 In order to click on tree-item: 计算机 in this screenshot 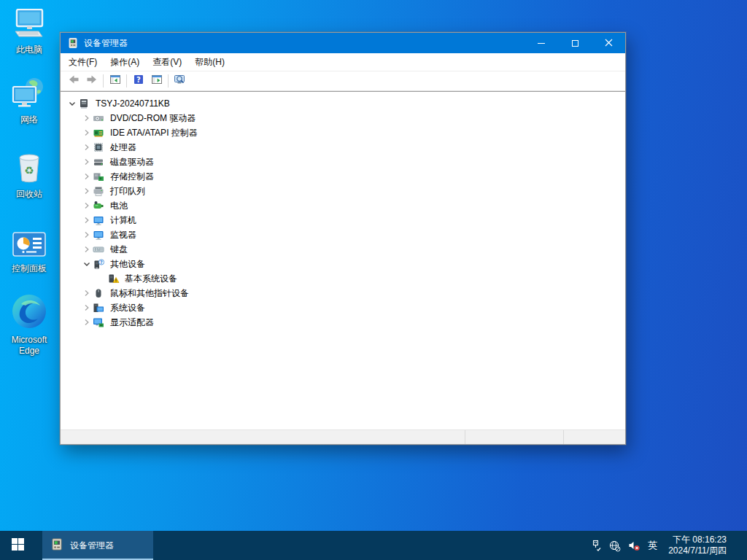, I will do `click(343, 220)`.